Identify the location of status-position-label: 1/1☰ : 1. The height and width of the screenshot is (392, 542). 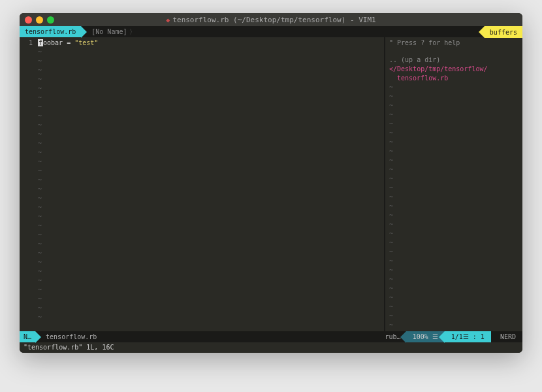
(468, 337).